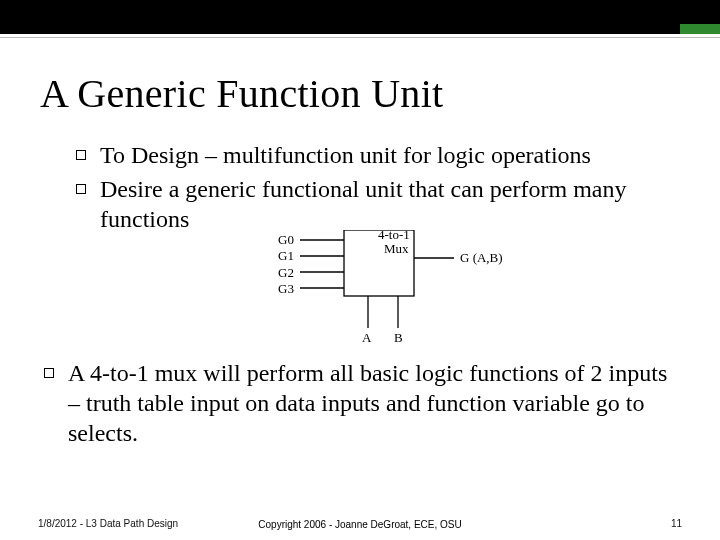  I want to click on bullet-text: A 4-to-1 mux will perform all basic logi…, so click(374, 403).